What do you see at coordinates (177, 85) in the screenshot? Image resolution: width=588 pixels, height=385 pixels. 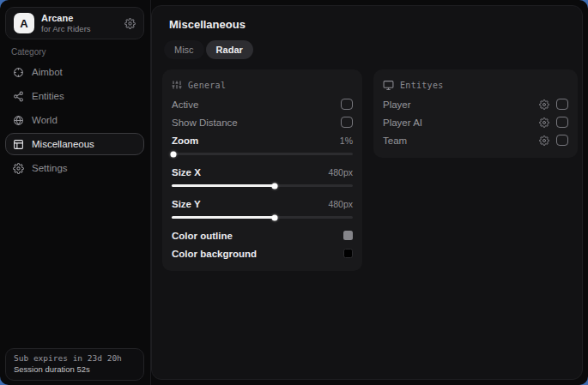 I see `sliders-icon` at bounding box center [177, 85].